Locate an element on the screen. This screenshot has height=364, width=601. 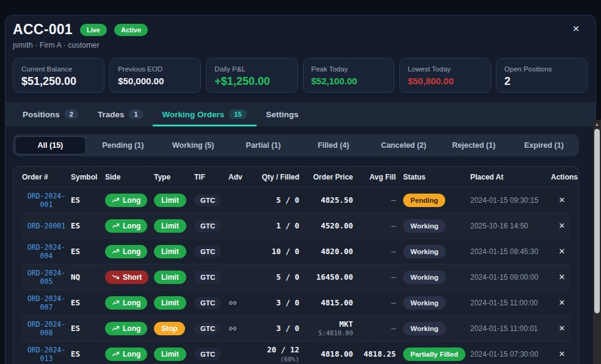
order-id-link: ORD-20001 is located at coordinates (46, 226).